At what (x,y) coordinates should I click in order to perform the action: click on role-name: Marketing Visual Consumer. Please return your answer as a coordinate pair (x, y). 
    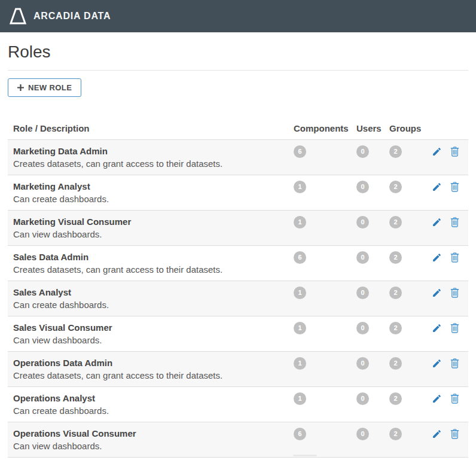
    Looking at the image, I should click on (153, 222).